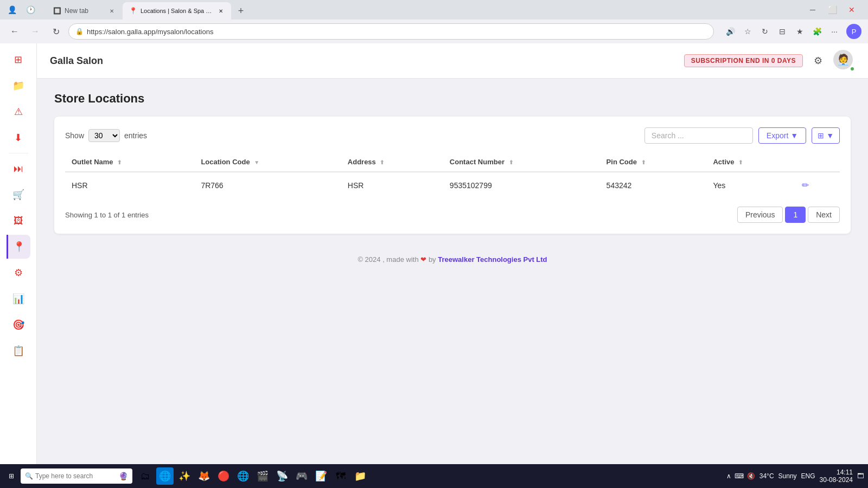  Describe the element at coordinates (106, 136) in the screenshot. I see `show-entries-control: Show 30 10 50 100 entries` at that location.